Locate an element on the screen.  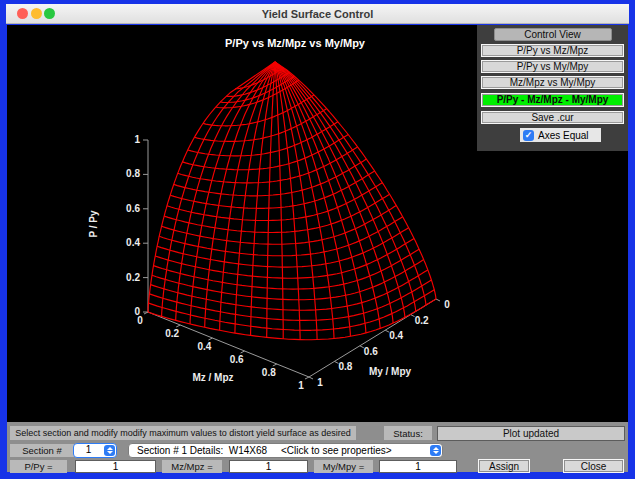
view-ppy-vs-mzmpz-button: P/Py vs Mz/Mpz is located at coordinates (552, 50).